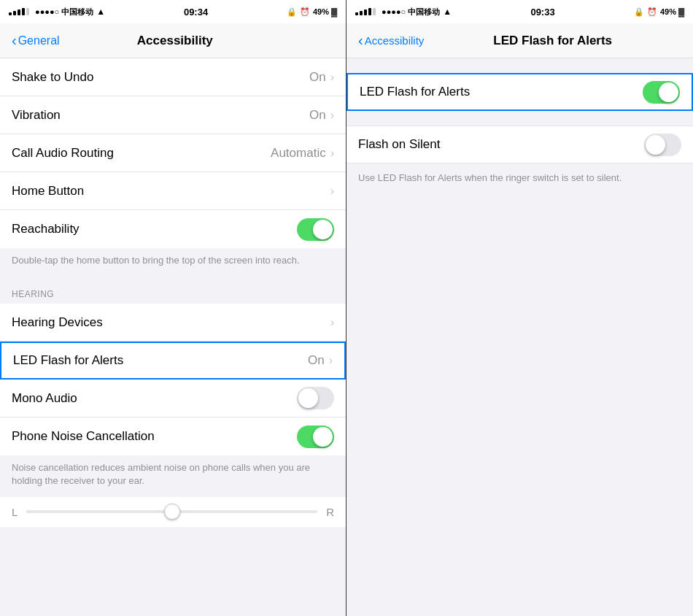 The width and height of the screenshot is (693, 616). Describe the element at coordinates (173, 512) in the screenshot. I see `audio-slider-group: L R` at that location.